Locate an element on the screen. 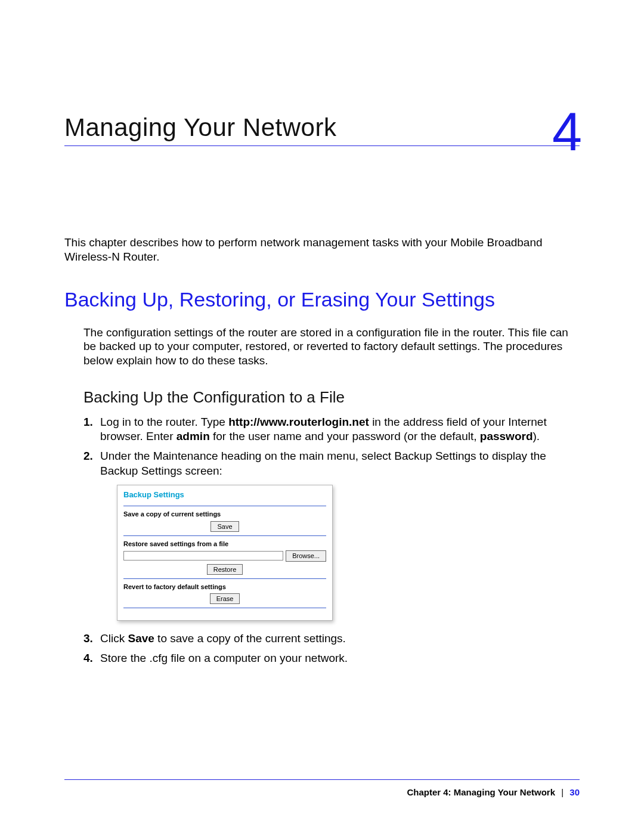  step-text: ). is located at coordinates (537, 436).